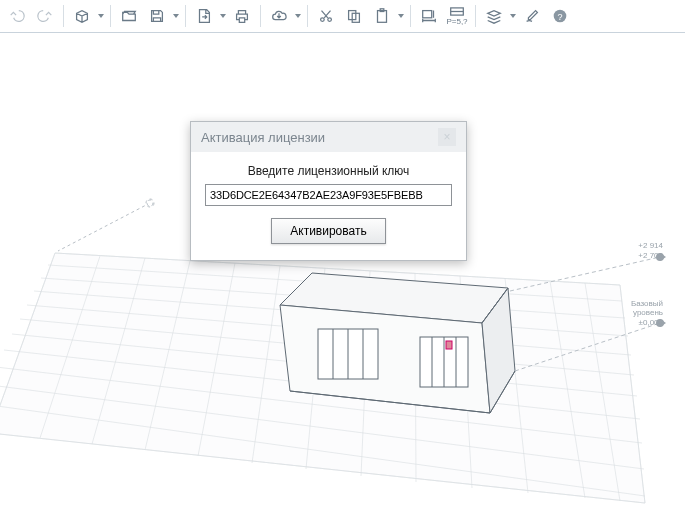 This screenshot has height=528, width=685. What do you see at coordinates (328, 171) in the screenshot?
I see `license-prompt-label: Введите лицензионный ключ` at bounding box center [328, 171].